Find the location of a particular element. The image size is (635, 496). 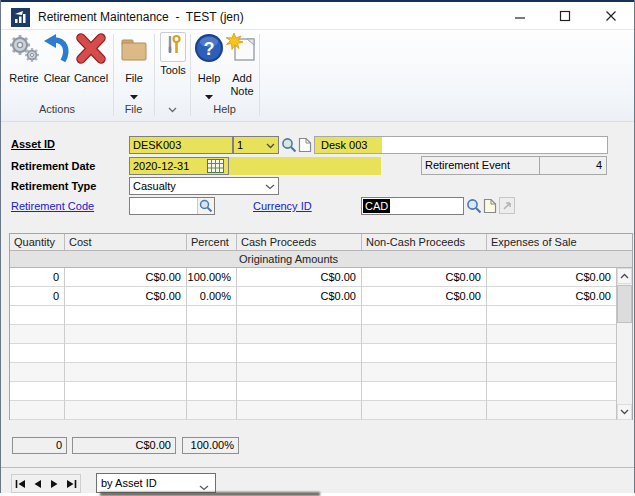

table-header-row: Quantity Cost Percent Cash Proceeds Non-… is located at coordinates (321, 242).